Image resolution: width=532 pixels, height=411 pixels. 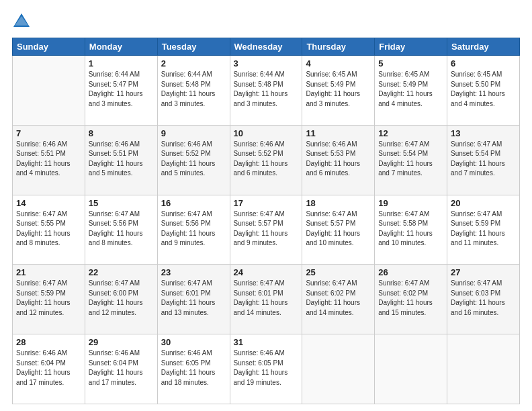 What do you see at coordinates (330, 85) in the screenshot?
I see `sunset-text: Sunset: 5:49 PM` at bounding box center [330, 85].